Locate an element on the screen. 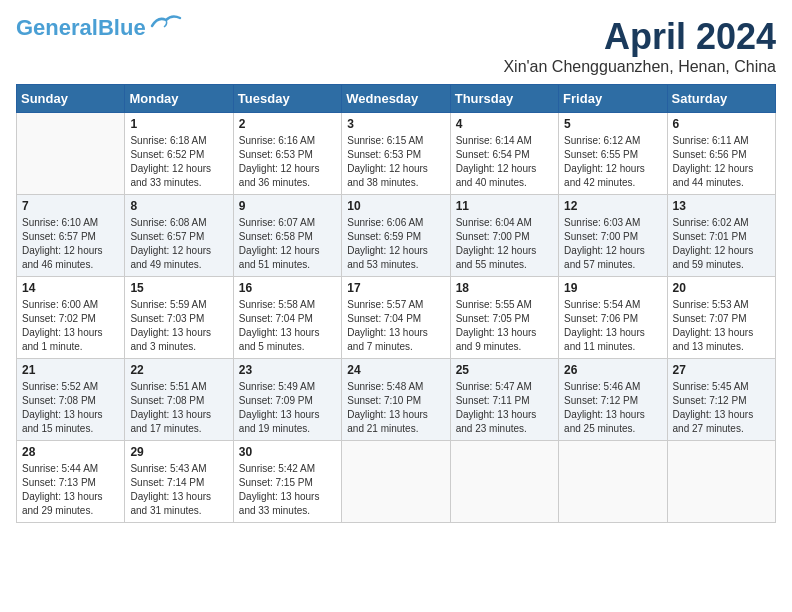 The height and width of the screenshot is (612, 792). calendar-cell: 20Sunrise: 5:53 AMSunset: 7:07 PMDayligh… is located at coordinates (721, 318).